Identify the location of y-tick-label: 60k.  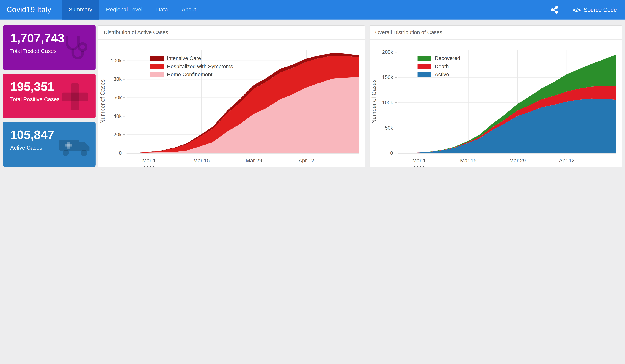
(118, 98).